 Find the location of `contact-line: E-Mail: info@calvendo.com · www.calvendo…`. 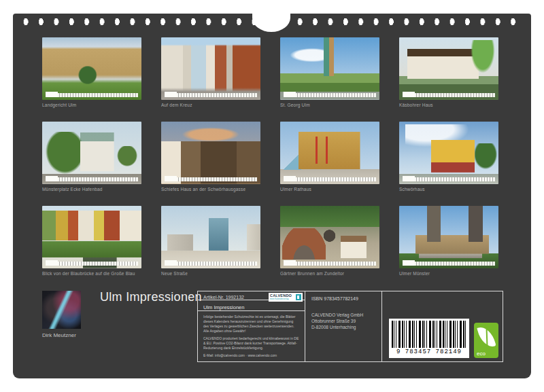

contact-line: E-Mail: info@calvendo.com · www.calvendo… is located at coordinates (252, 356).